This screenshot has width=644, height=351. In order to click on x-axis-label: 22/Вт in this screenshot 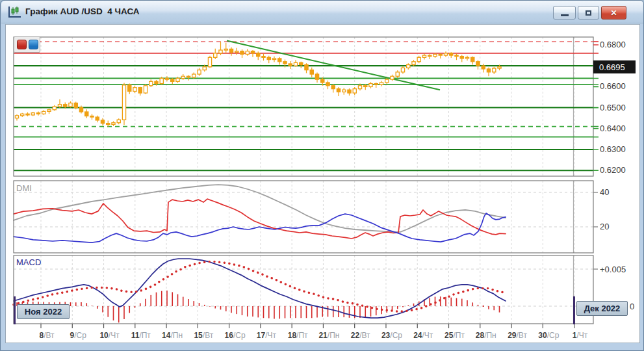, I will do `click(361, 335)`.